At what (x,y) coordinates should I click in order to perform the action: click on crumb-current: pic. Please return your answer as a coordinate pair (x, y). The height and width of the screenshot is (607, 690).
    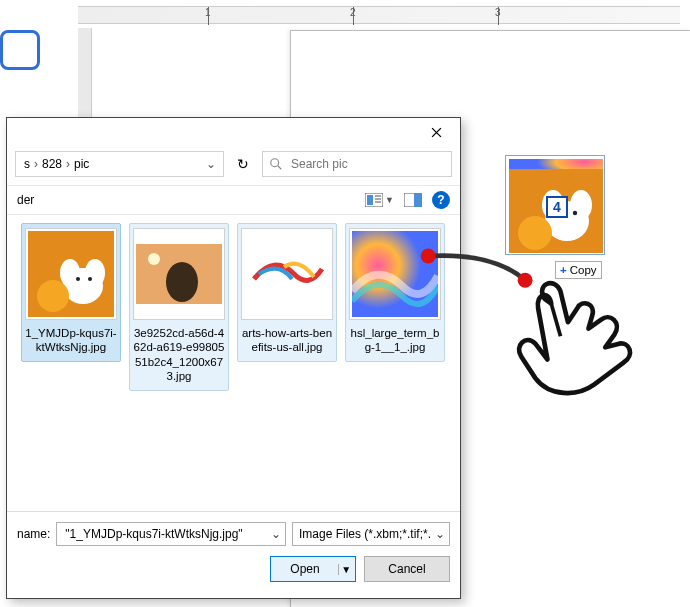
    Looking at the image, I should click on (82, 164).